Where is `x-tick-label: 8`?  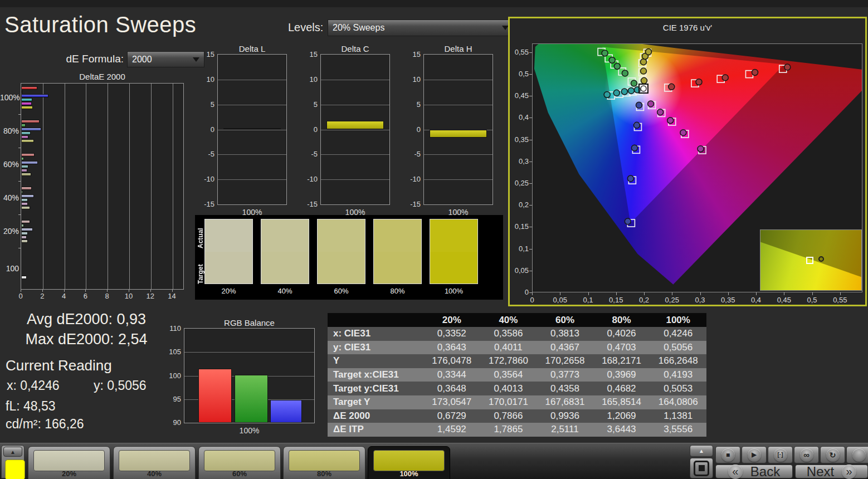 x-tick-label: 8 is located at coordinates (107, 296).